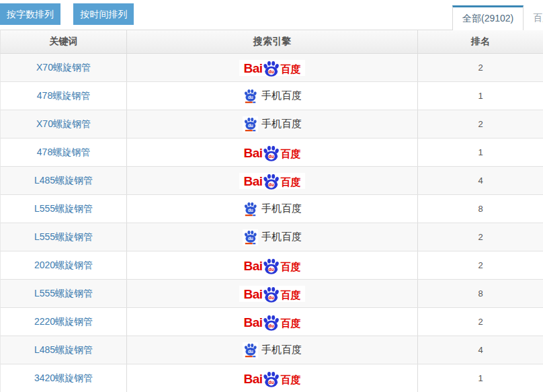 The image size is (543, 392). What do you see at coordinates (103, 14) in the screenshot?
I see `sort-by-time-button: 按时间排列` at bounding box center [103, 14].